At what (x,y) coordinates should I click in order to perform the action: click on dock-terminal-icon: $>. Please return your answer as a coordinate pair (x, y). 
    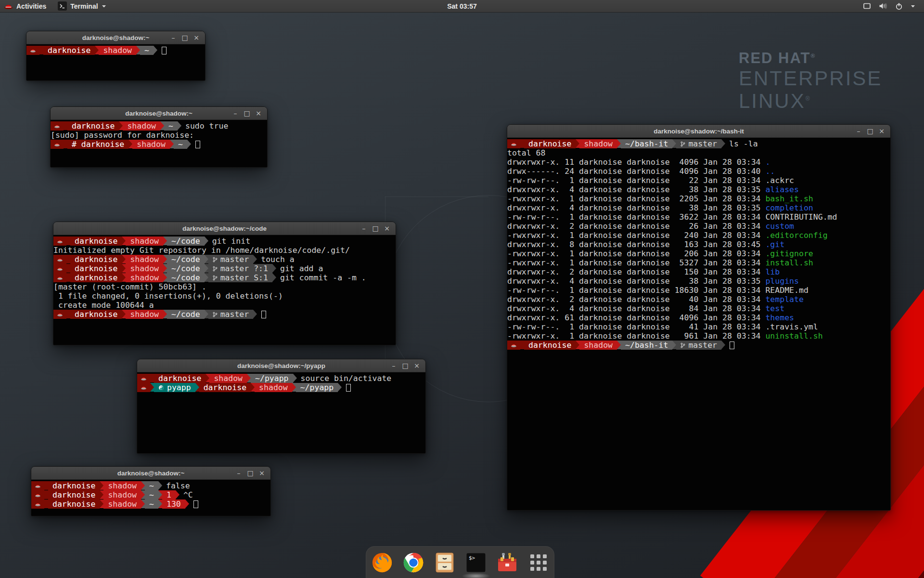
    Looking at the image, I should click on (476, 563).